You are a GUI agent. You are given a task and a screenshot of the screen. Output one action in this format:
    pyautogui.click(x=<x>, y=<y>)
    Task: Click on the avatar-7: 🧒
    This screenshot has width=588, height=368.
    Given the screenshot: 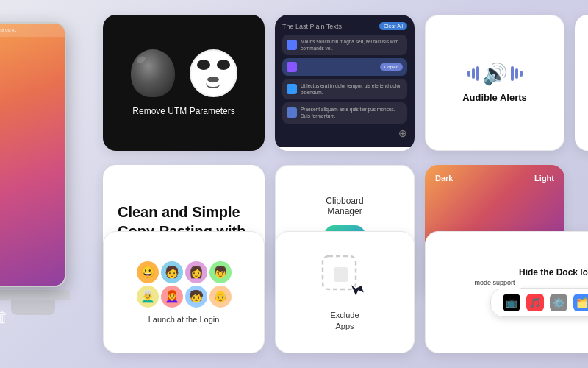 What is the action you would take?
    pyautogui.click(x=196, y=297)
    